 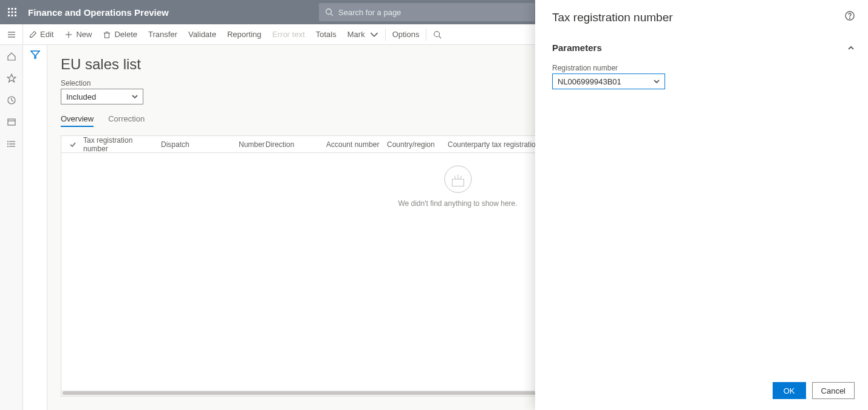 I want to click on validate-label: Validate, so click(x=202, y=34).